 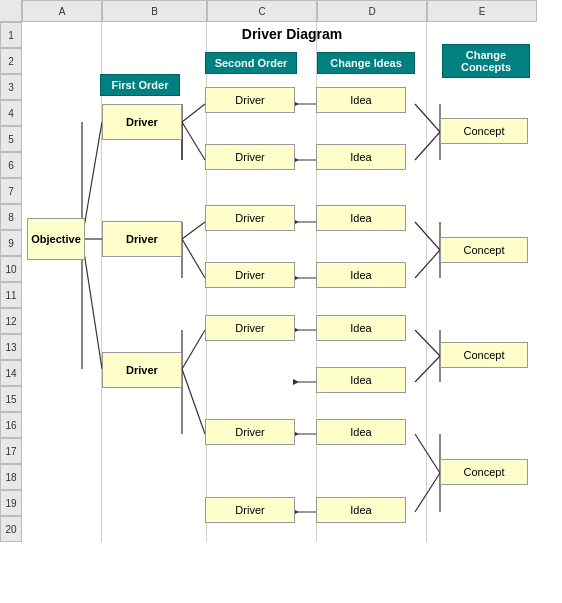 What do you see at coordinates (262, 139) in the screenshot?
I see `cell-5d` at bounding box center [262, 139].